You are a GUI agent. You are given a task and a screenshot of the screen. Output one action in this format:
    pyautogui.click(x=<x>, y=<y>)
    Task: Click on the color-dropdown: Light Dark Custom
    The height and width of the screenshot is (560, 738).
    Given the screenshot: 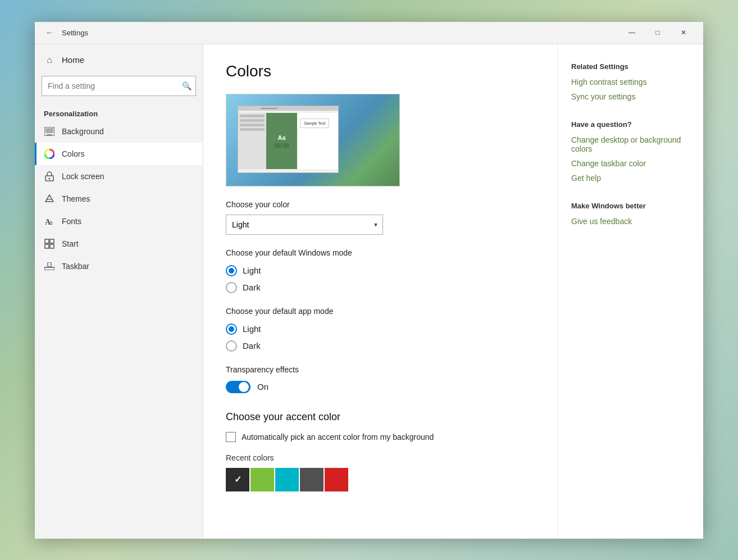 What is the action you would take?
    pyautogui.click(x=304, y=225)
    